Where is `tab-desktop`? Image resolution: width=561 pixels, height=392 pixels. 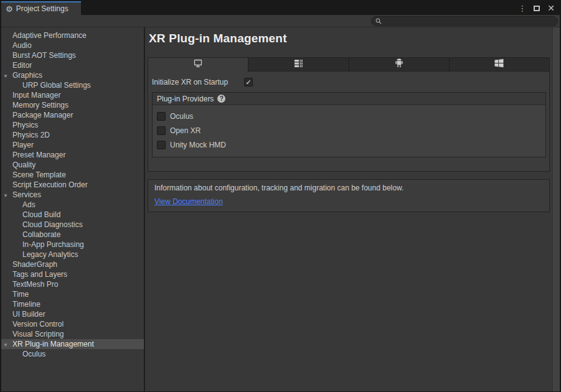 tab-desktop is located at coordinates (198, 65).